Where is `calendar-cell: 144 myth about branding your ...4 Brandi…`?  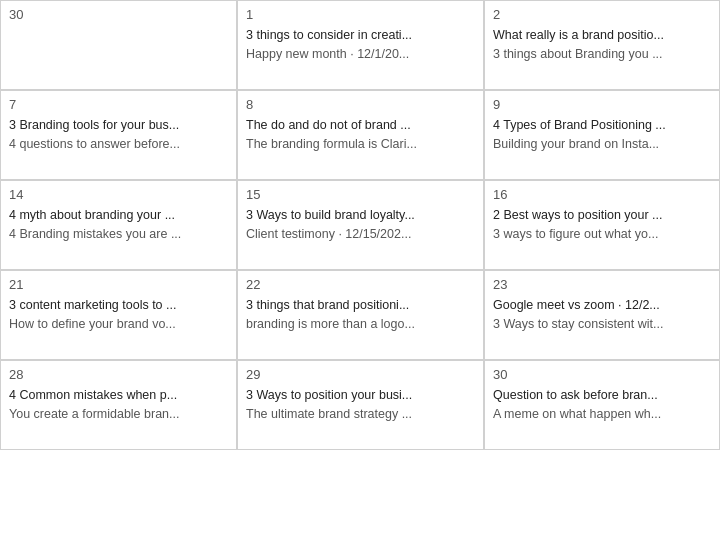 calendar-cell: 144 myth about branding your ...4 Brandi… is located at coordinates (118, 225).